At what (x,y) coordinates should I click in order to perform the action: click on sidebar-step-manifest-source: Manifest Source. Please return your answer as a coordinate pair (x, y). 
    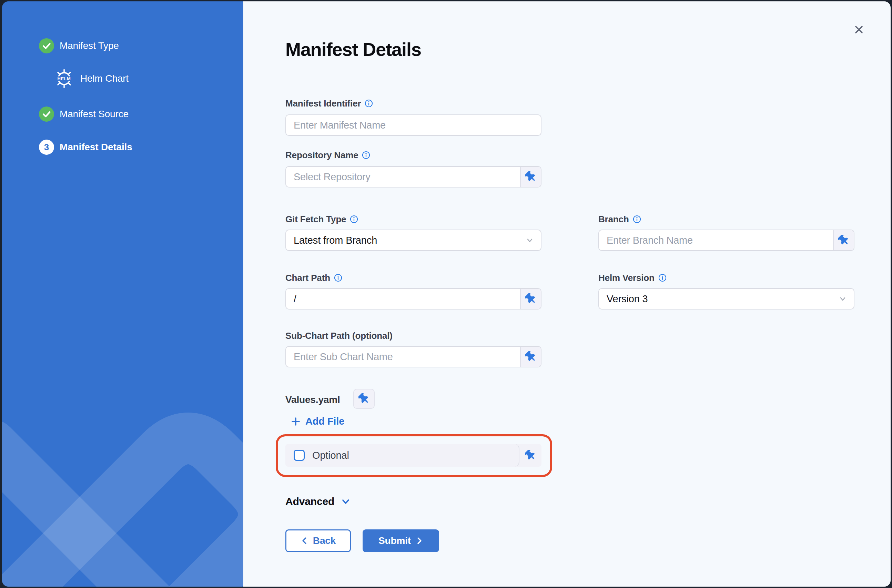
    Looking at the image, I should click on (84, 114).